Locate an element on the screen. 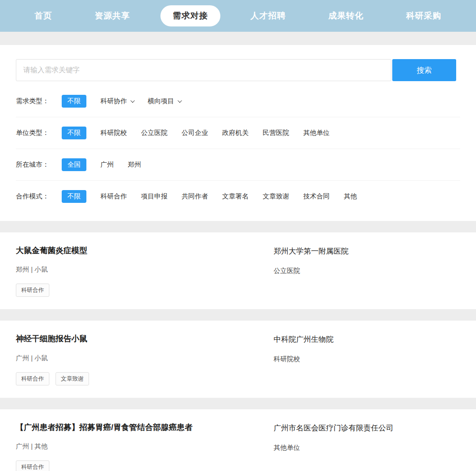 Image resolution: width=476 pixels, height=471 pixels. filter-option-horizontal-project-dropdown: 横向项目 is located at coordinates (164, 101).